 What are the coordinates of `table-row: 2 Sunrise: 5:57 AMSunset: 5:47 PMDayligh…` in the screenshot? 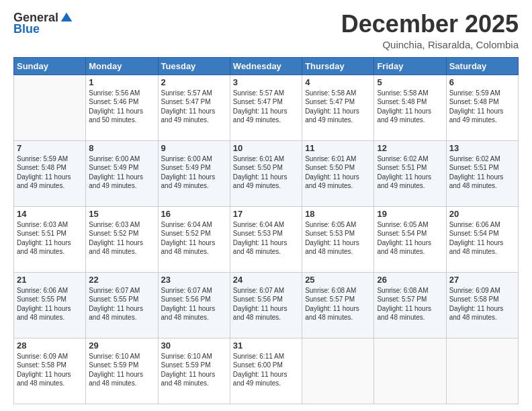 It's located at (193, 107).